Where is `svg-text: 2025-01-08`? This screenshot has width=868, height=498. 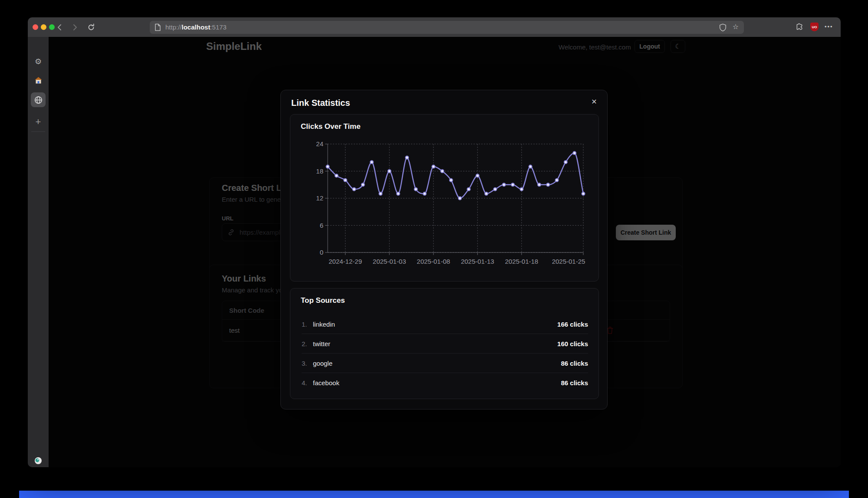 svg-text: 2025-01-08 is located at coordinates (433, 261).